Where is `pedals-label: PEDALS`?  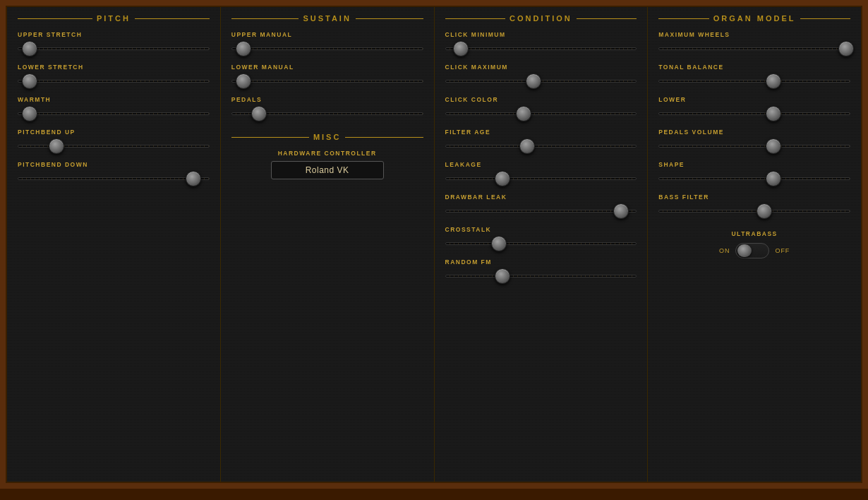 pedals-label: PEDALS is located at coordinates (327, 100).